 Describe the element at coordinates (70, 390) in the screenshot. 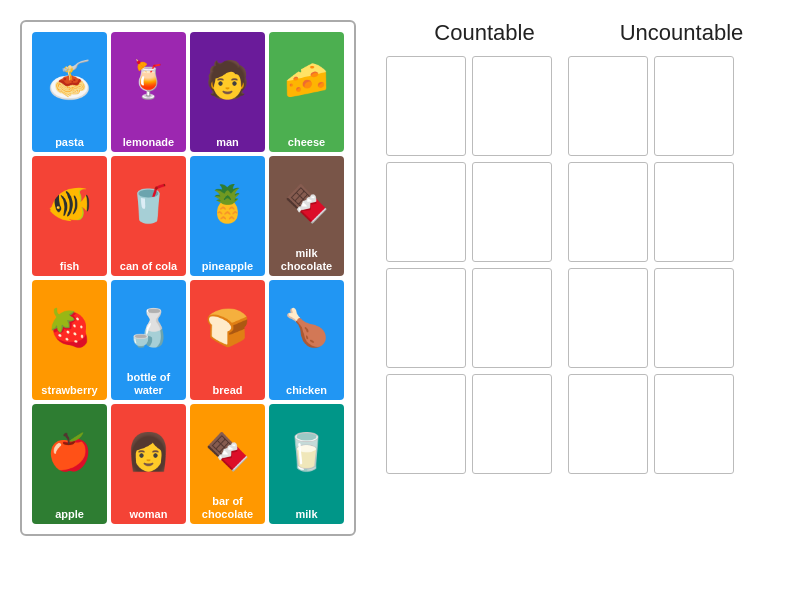

I see `card-label-strawberry: strawberry` at that location.